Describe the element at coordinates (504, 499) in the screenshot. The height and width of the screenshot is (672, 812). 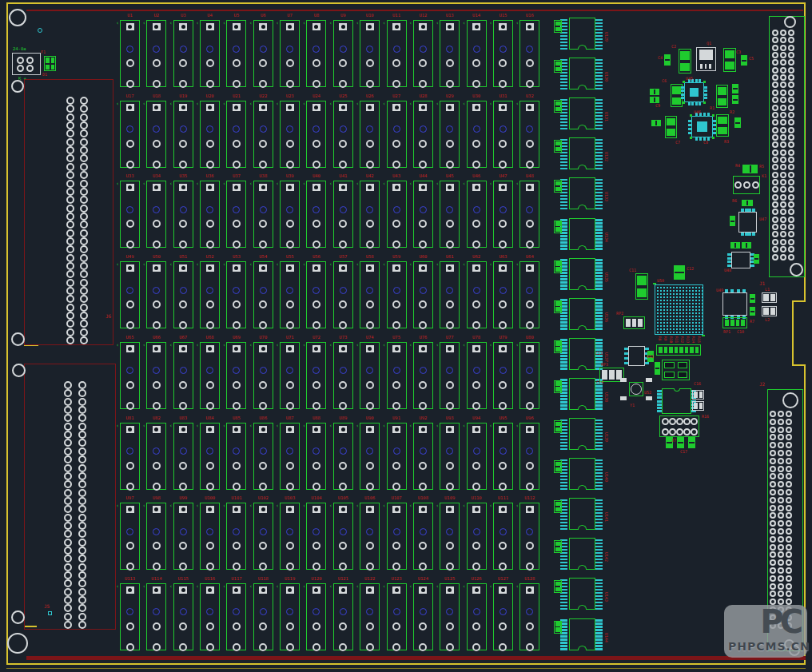
I see `relay-ref-label: U111` at that location.